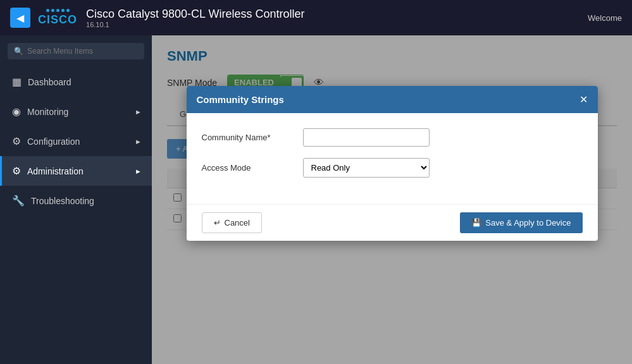 This screenshot has height=364, width=632. I want to click on sidebar-item-label: Monitoring, so click(48, 112).